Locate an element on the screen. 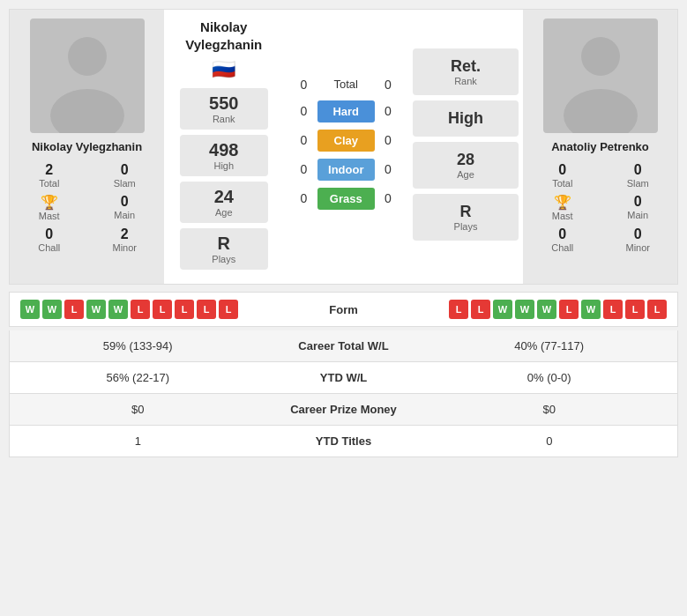 This screenshot has height=616, width=687. stats-row-3: 1 YTD Titles 0 is located at coordinates (344, 442).